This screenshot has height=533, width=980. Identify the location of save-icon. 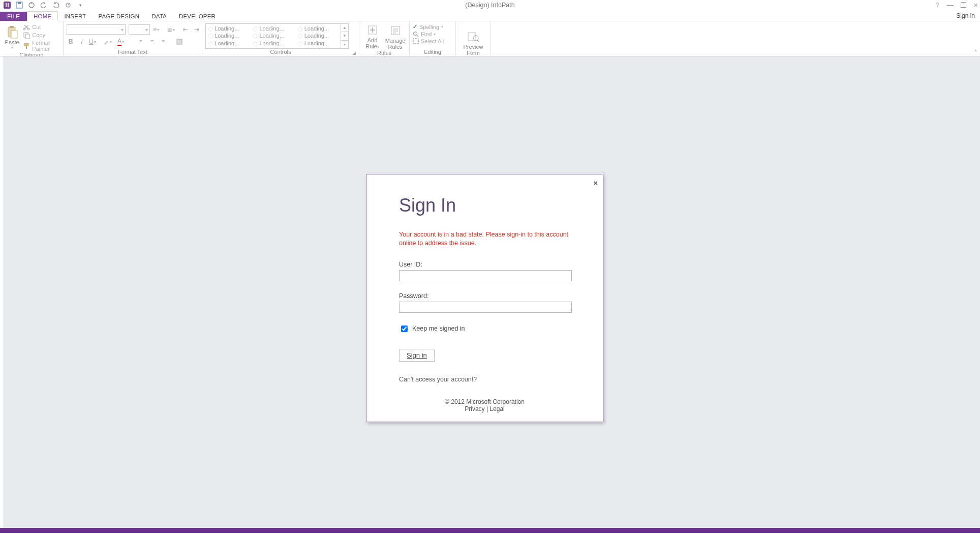
(19, 5).